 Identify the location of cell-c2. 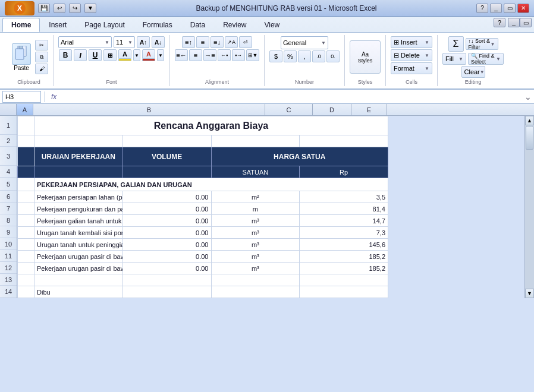
(167, 141).